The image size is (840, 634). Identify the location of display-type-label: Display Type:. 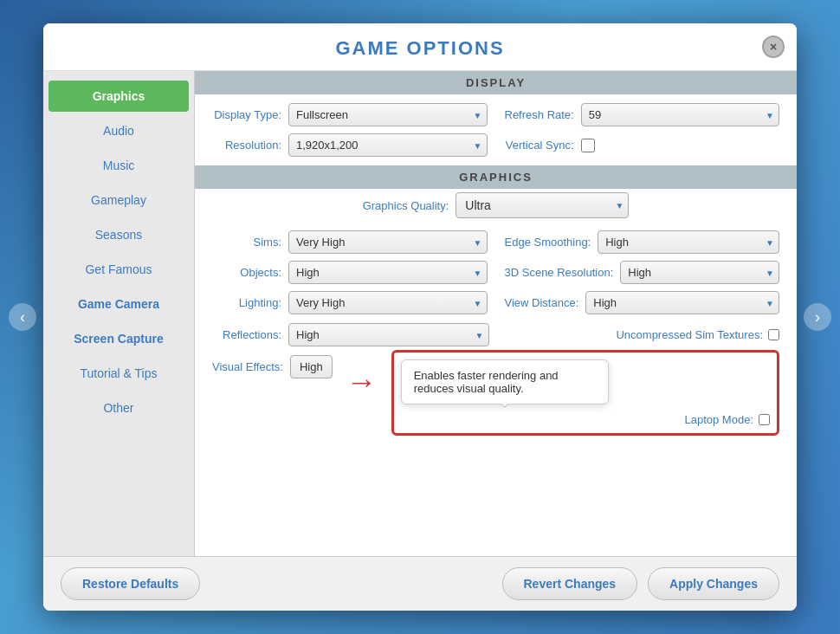
(247, 114).